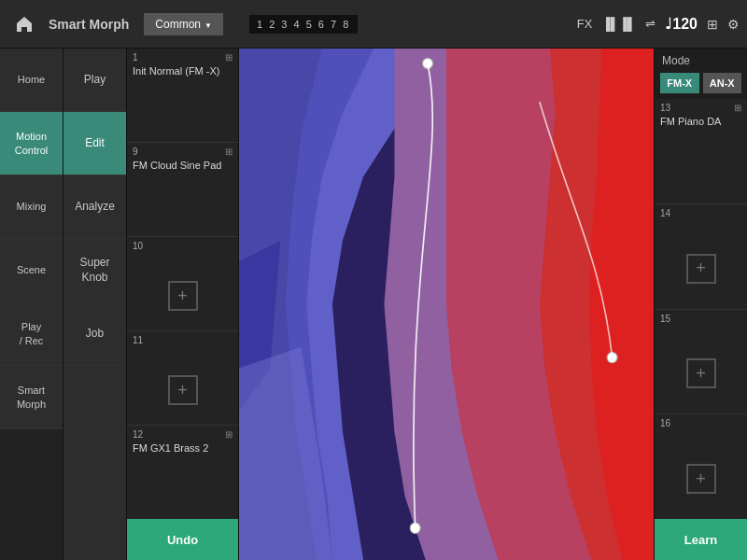  I want to click on bars-icon: ▐▌▐▌, so click(618, 24).